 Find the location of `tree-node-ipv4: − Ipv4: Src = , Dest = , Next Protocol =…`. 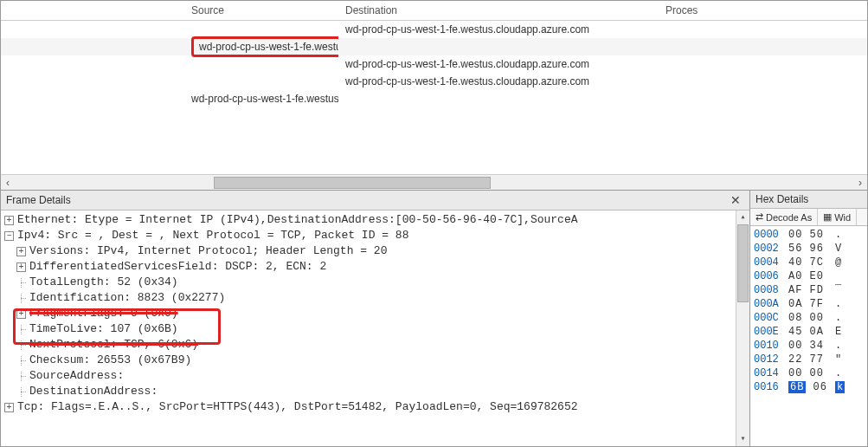

tree-node-ipv4: − Ipv4: Src = , Dest = , Next Protocol =… is located at coordinates (377, 236).